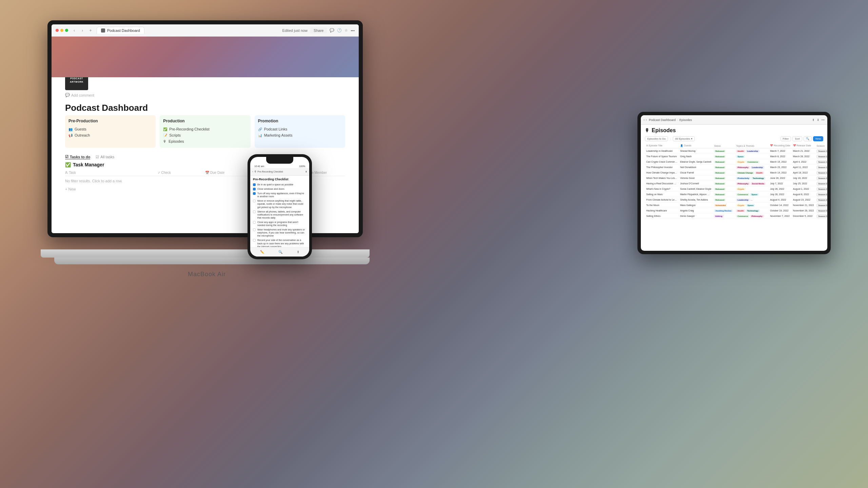 This screenshot has width=868, height=488. What do you see at coordinates (319, 30) in the screenshot?
I see `share-button: Share` at bounding box center [319, 30].